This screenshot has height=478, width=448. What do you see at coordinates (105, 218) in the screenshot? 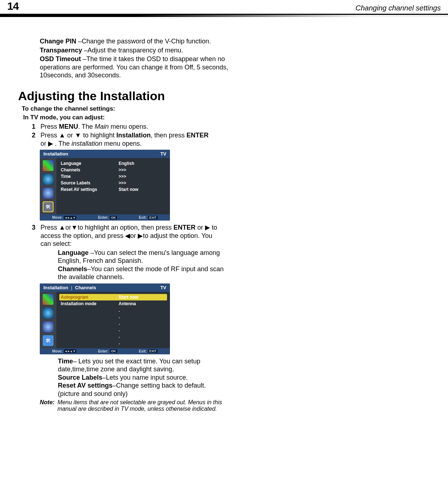
I see `osd1-footer: Move:◂ ▸ ▴ ▾ Enter:OK Exit:EXIT` at bounding box center [105, 218].